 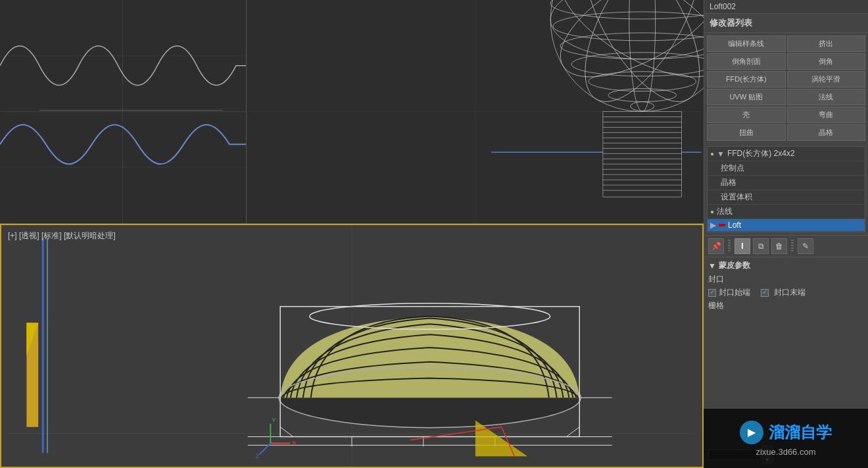 What do you see at coordinates (735, 225) in the screenshot?
I see `loft-label: Loft` at bounding box center [735, 225].